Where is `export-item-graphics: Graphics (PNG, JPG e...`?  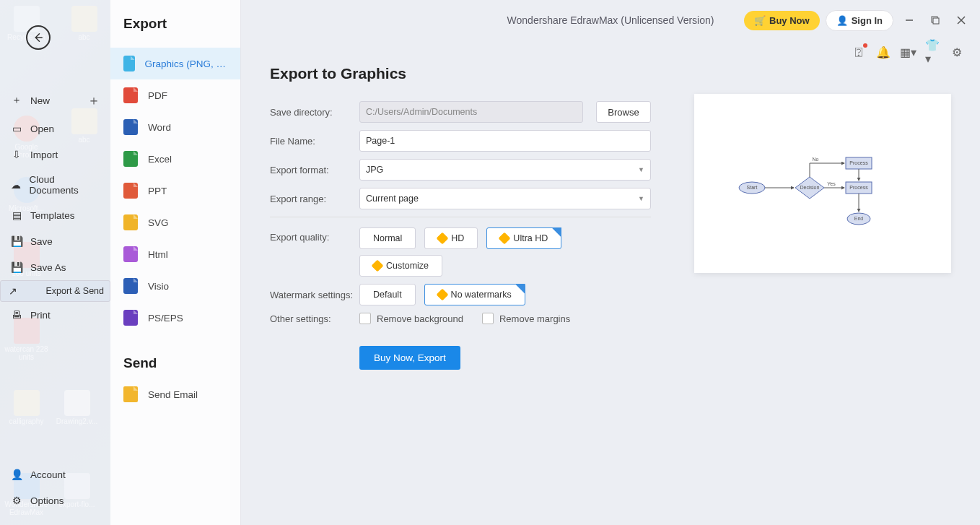 export-item-graphics: Graphics (PNG, JPG e... is located at coordinates (175, 64).